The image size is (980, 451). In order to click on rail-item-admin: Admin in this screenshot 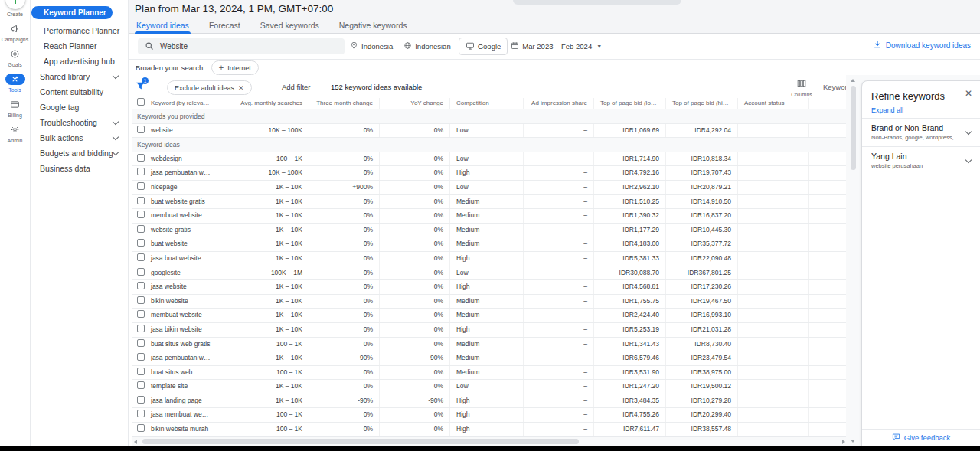, I will do `click(15, 133)`.